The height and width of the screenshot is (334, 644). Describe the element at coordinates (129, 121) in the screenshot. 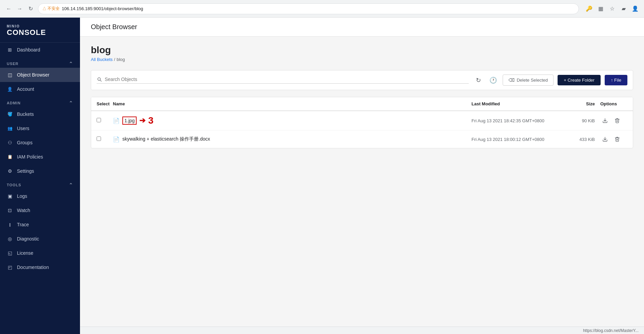

I see `file-name-1: 1.jpg` at that location.